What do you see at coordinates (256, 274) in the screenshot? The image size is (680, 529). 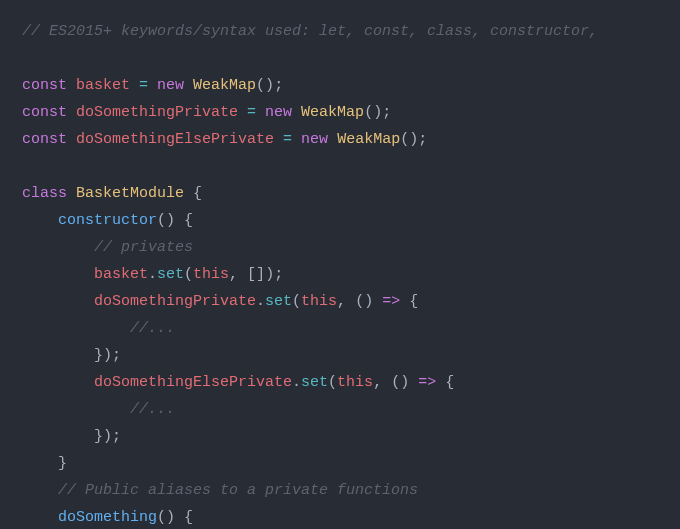 I see `empty-array: []` at bounding box center [256, 274].